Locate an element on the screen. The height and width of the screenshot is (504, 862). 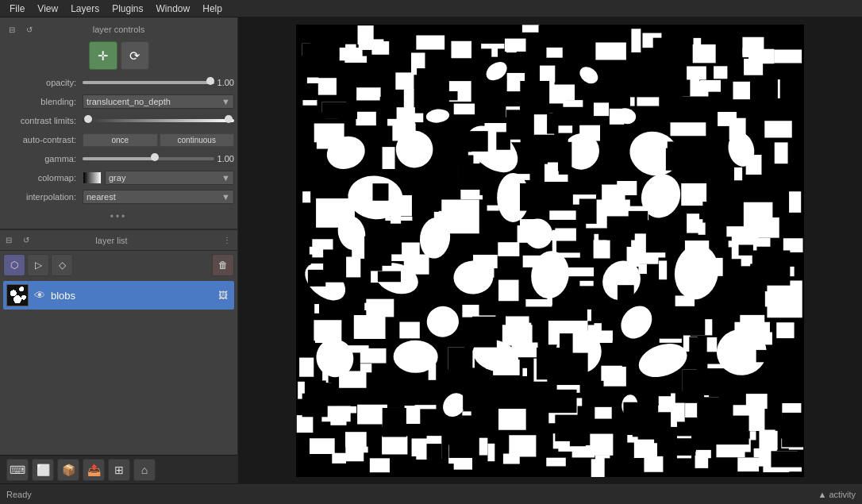
contrast-limits-row: contrast limits: is located at coordinates (119, 121).